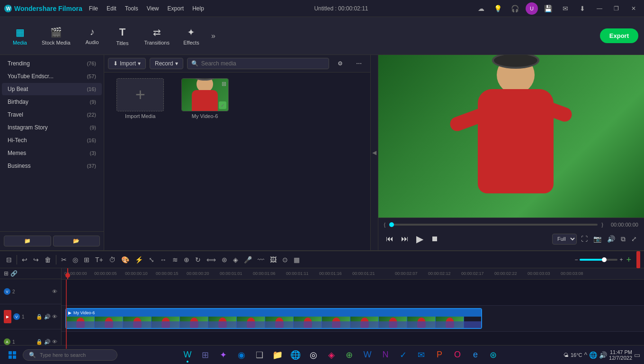 This screenshot has width=644, height=364. Describe the element at coordinates (70, 355) in the screenshot. I see `taskbar-search: 🔍` at that location.